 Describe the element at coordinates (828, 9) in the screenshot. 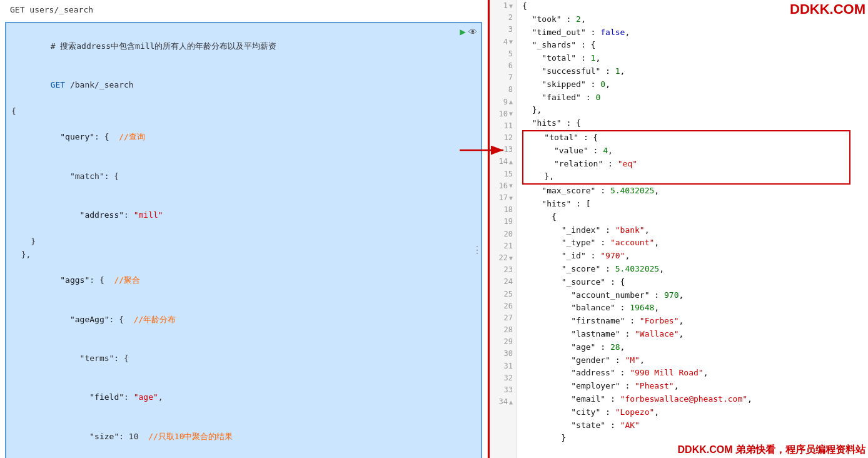

I see `watermark-top: DDKK.COM` at that location.